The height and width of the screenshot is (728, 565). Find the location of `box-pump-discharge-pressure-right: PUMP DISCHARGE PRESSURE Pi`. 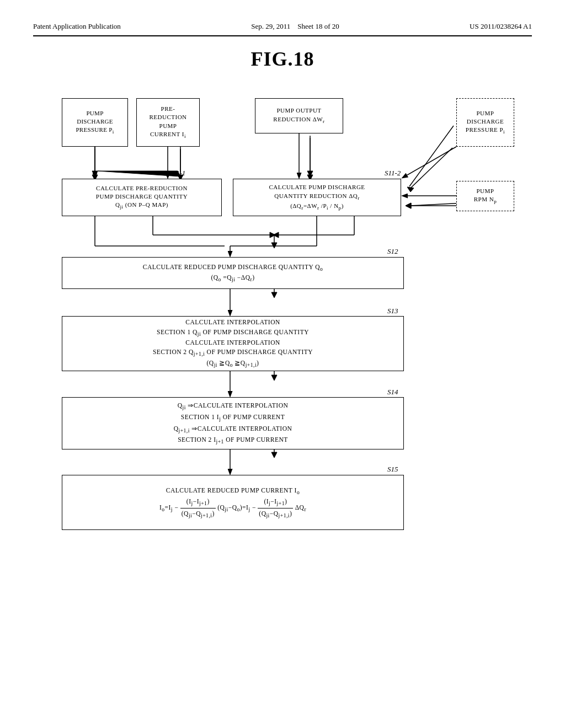

box-pump-discharge-pressure-right: PUMP DISCHARGE PRESSURE Pi is located at coordinates (486, 122).